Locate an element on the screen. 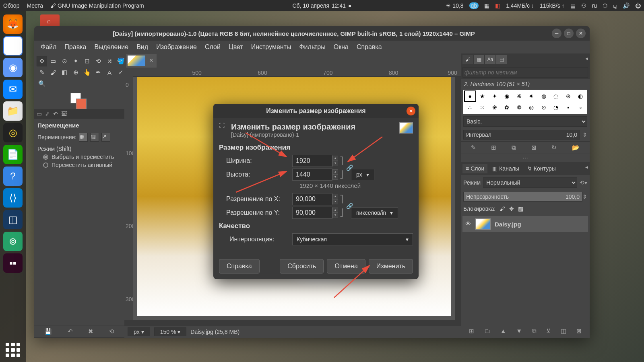 This screenshot has width=644, height=362. delete-preset-icon: ✖ is located at coordinates (91, 331).